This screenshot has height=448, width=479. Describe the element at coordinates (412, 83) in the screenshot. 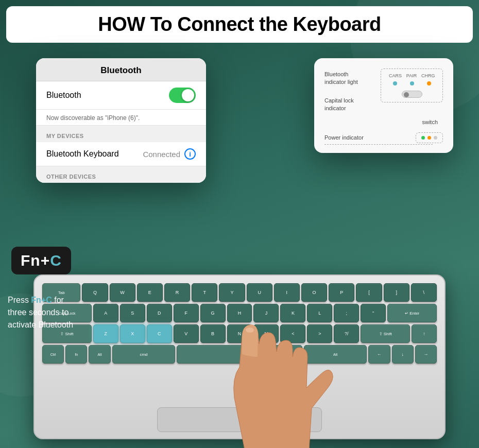

I see `pair-led` at that location.